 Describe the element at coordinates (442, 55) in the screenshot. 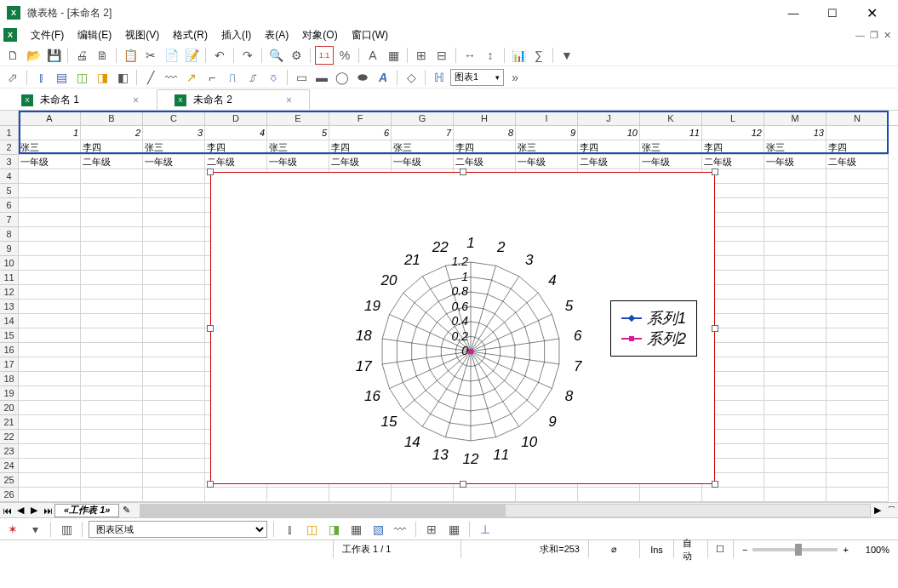

I see `split-icon: ⊟` at that location.